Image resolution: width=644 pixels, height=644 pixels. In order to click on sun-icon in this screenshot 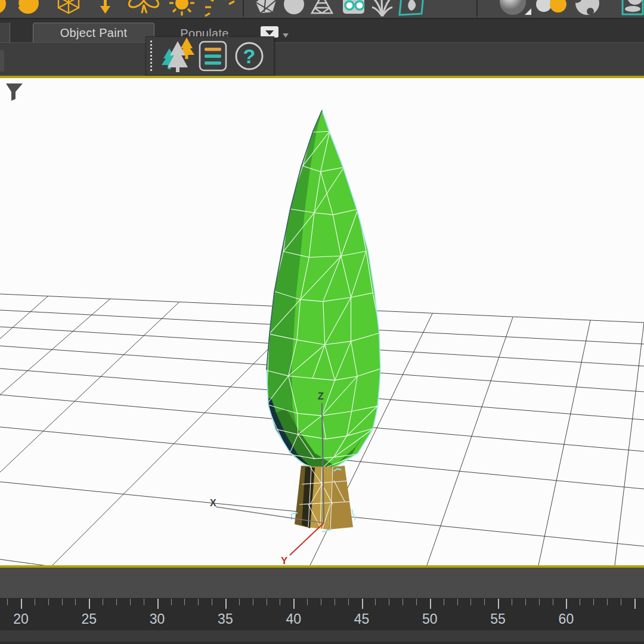, I will do `click(182, 8)`.